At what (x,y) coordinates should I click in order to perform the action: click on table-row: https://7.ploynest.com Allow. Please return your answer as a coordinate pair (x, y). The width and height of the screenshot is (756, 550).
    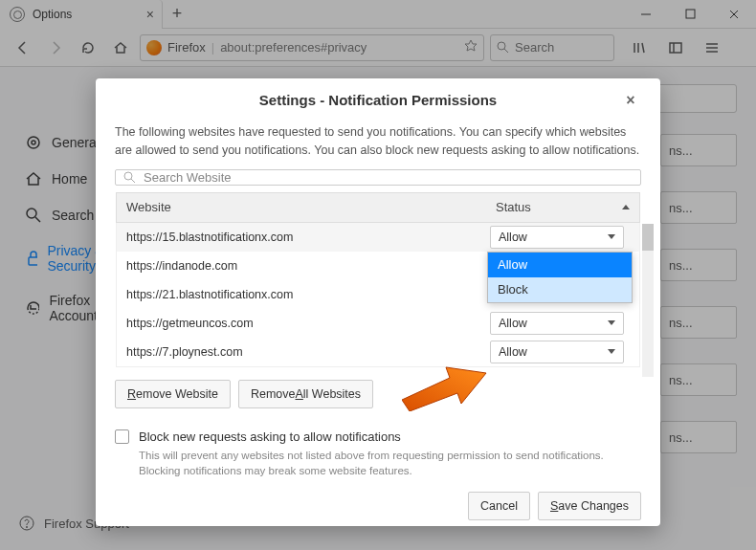
    Looking at the image, I should click on (378, 352).